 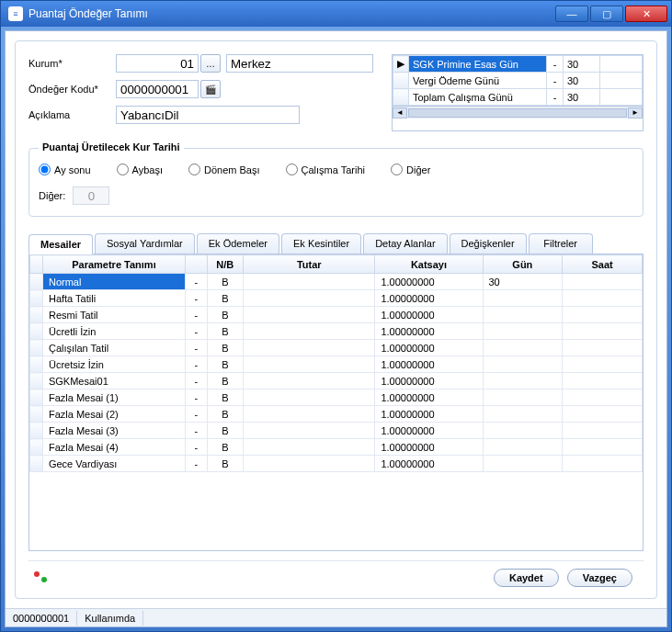 What do you see at coordinates (336, 182) in the screenshot?
I see `kur-tarihi-fieldset: Puantaj Üretilecek Kur Tarihi Ay sonuAyb…` at bounding box center [336, 182].